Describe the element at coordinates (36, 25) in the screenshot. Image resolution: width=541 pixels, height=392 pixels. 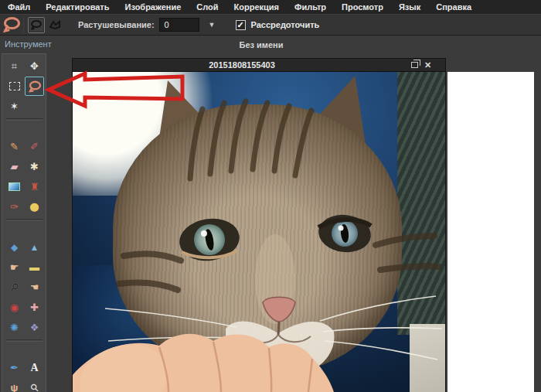
I see `freehand-lasso-mode-button` at that location.